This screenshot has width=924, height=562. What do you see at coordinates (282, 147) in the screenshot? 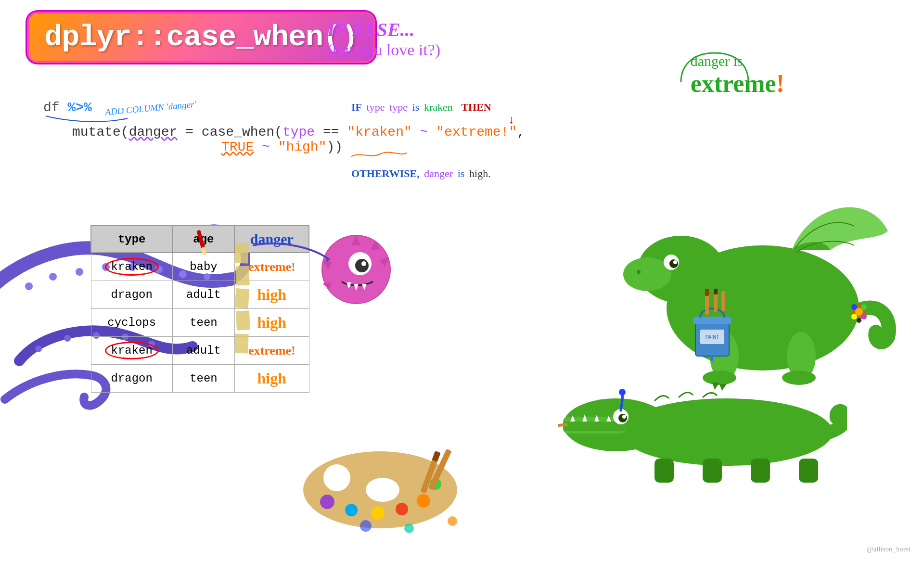
I see `code-text-true: TRUE ~ "high"))` at bounding box center [282, 147].